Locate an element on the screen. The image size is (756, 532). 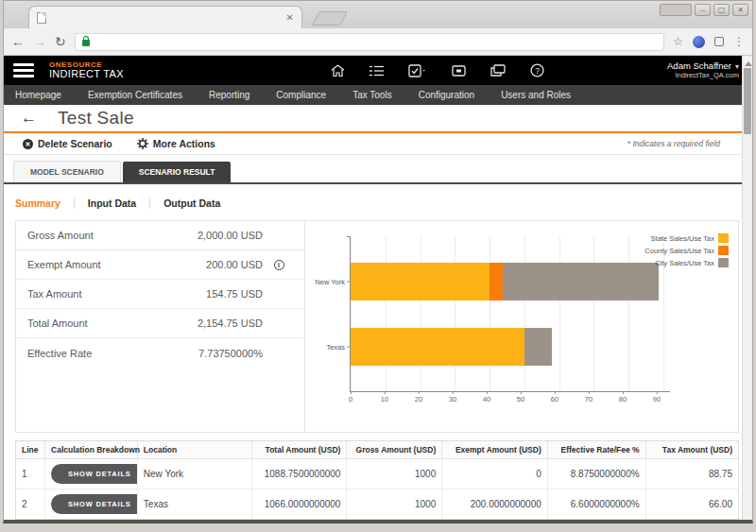
scrollbar-thumb is located at coordinates (747, 101).